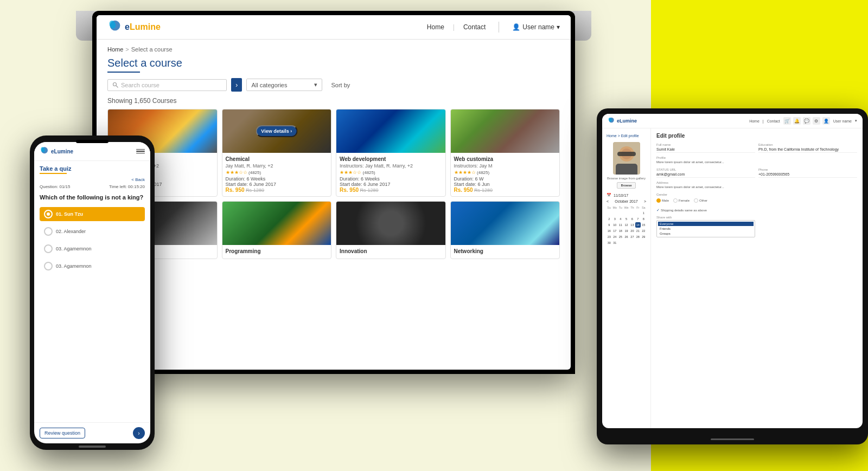  I want to click on hamburger-menu, so click(141, 152).